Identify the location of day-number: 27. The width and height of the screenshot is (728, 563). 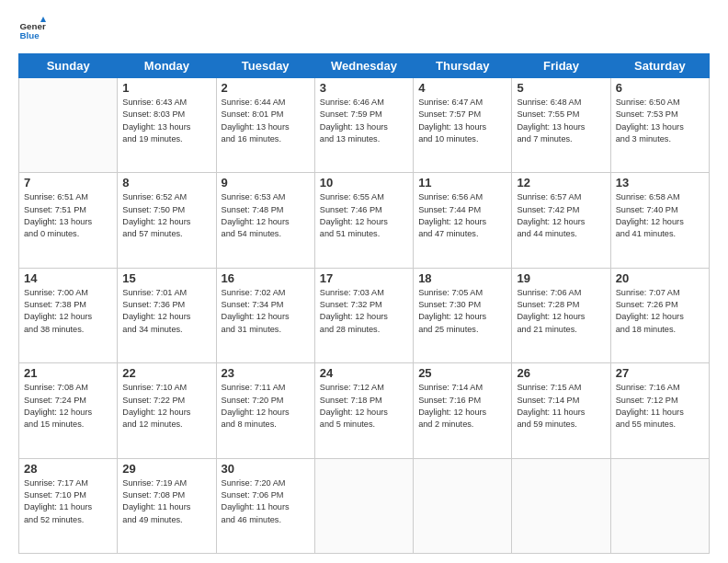
(660, 373).